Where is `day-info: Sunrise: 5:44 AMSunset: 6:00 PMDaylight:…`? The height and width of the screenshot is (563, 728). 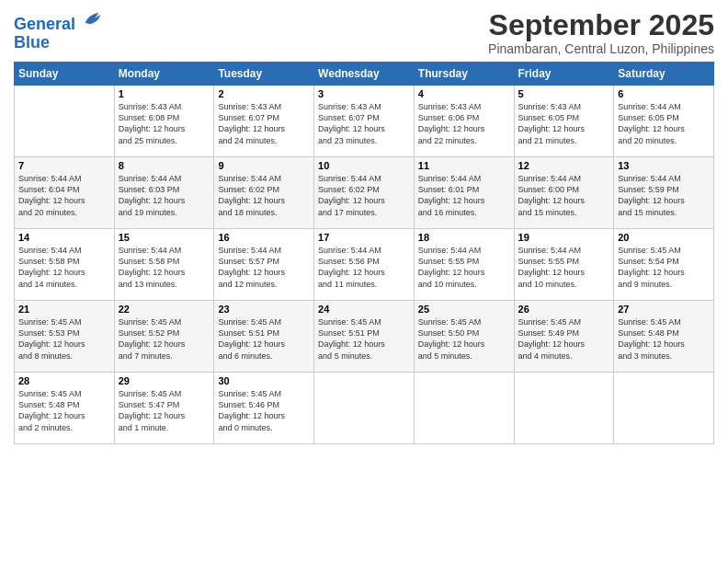
day-info: Sunrise: 5:44 AMSunset: 6:00 PMDaylight:… is located at coordinates (564, 195).